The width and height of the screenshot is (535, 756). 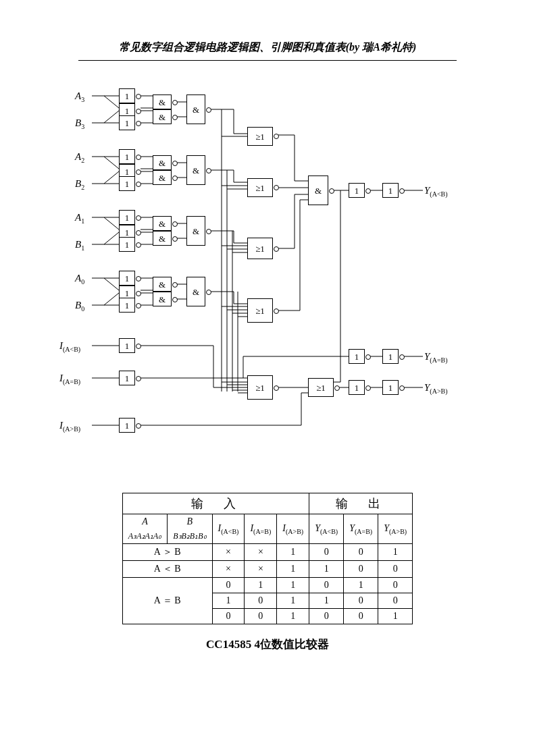 What do you see at coordinates (268, 559) in the screenshot?
I see `truth-table: 输入 输出 A B I(A<B) I(A=B) I(A>B) Y(A<B) Y(…` at bounding box center [268, 559].